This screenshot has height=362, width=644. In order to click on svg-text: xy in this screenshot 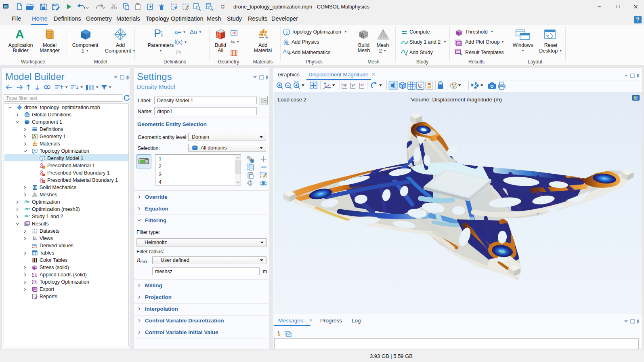, I will do `click(345, 85)`.